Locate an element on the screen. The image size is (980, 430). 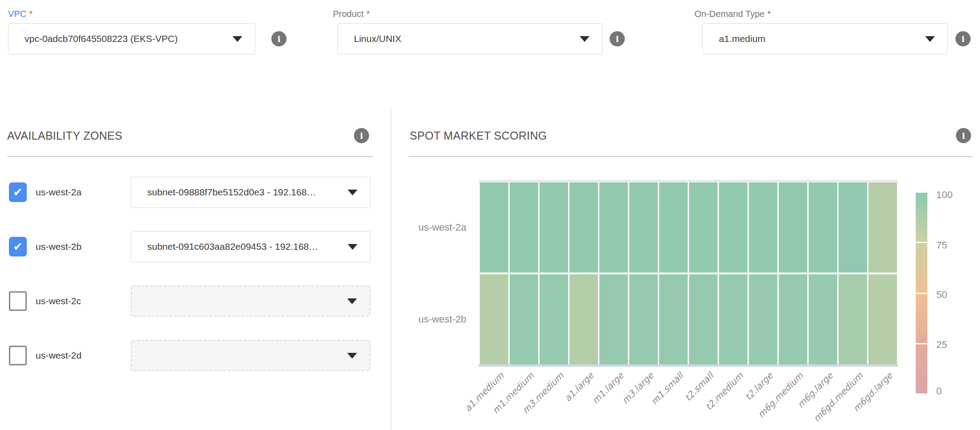
az-name-label: us-west-2c is located at coordinates (58, 301).